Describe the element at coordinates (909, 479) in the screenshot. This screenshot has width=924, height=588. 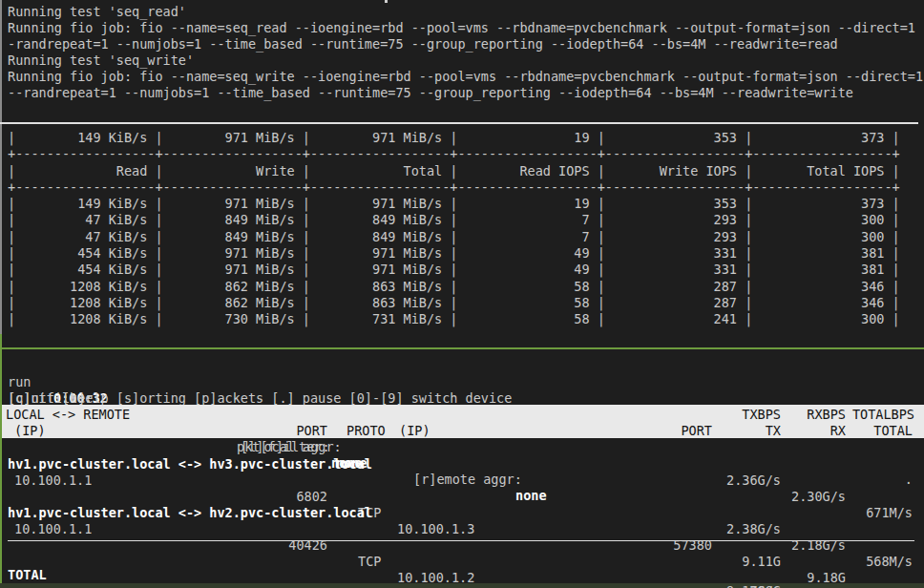
I see `activity-indicator: .` at that location.